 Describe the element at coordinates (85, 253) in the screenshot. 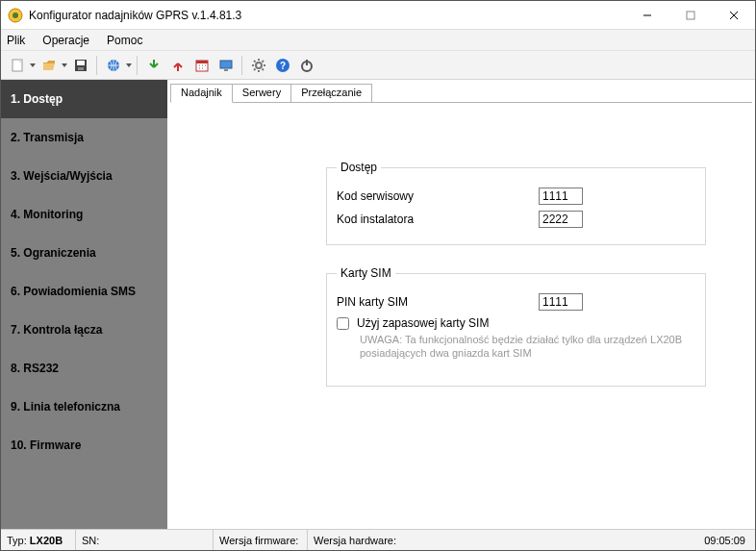

I see `sidebar-item-ograniczenia: 5. Ograniczenia` at that location.